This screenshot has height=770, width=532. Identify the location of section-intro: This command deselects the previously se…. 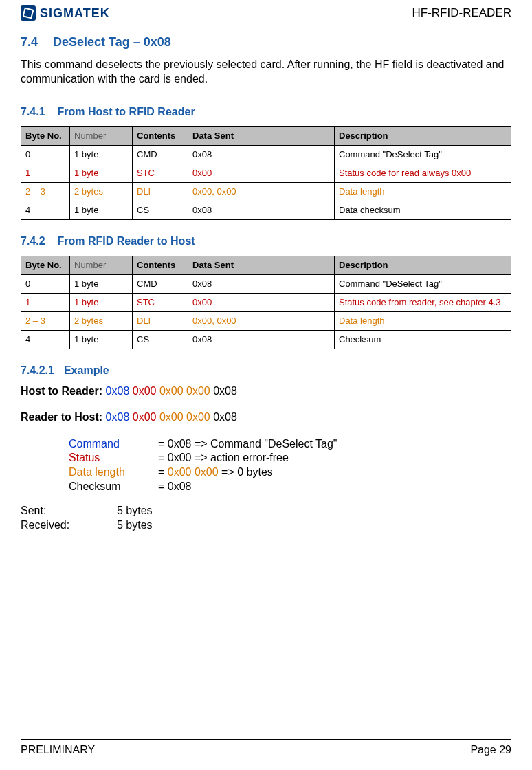
(266, 72).